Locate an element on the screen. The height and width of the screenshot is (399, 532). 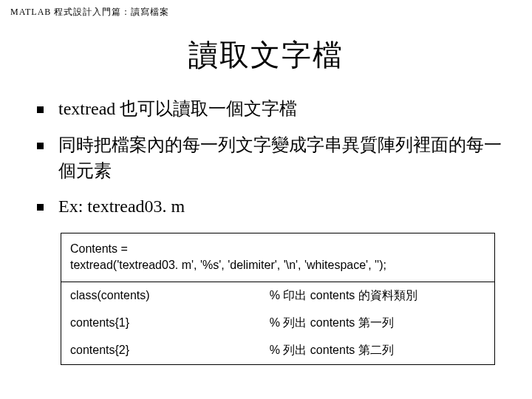
bullet-text: Ex: textread03. m is located at coordinates (121, 207).